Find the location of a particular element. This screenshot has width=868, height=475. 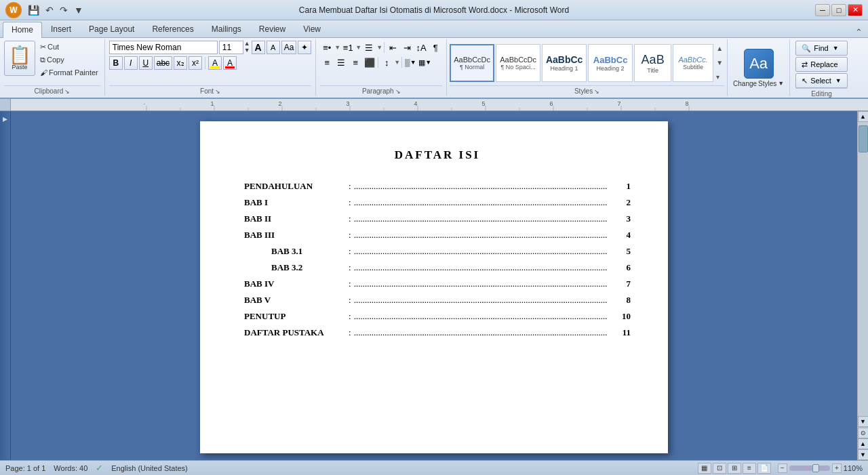

proofing-icon: ✓ is located at coordinates (99, 468).